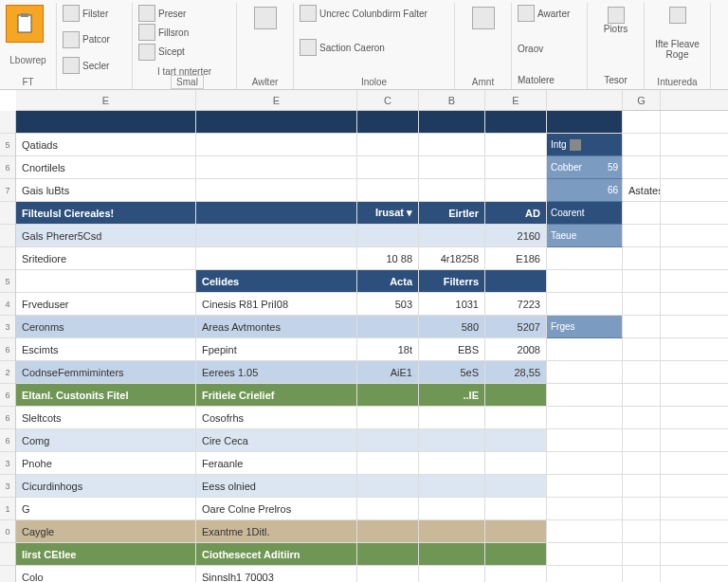 This screenshot has width=728, height=582. I want to click on ribbon-item: Fillsron, so click(173, 32).